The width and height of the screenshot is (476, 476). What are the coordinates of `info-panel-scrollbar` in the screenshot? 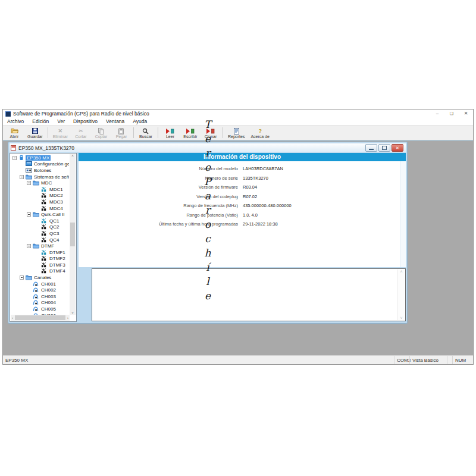 It's located at (403, 214).